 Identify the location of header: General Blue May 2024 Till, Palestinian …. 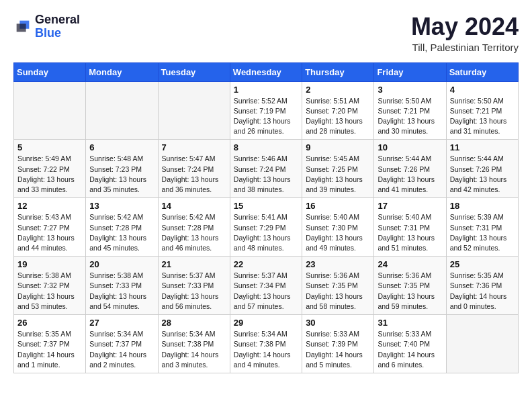
(266, 34).